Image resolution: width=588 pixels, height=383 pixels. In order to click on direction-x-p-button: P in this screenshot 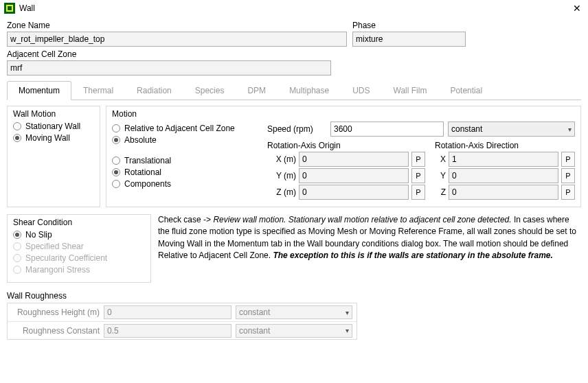, I will do `click(568, 159)`.